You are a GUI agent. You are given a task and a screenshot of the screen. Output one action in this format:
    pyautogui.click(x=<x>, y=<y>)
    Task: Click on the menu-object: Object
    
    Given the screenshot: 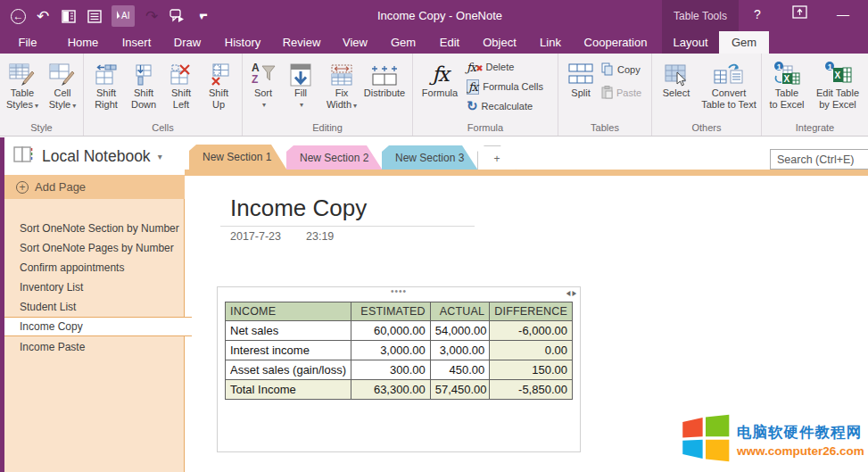 What is the action you would take?
    pyautogui.click(x=500, y=43)
    